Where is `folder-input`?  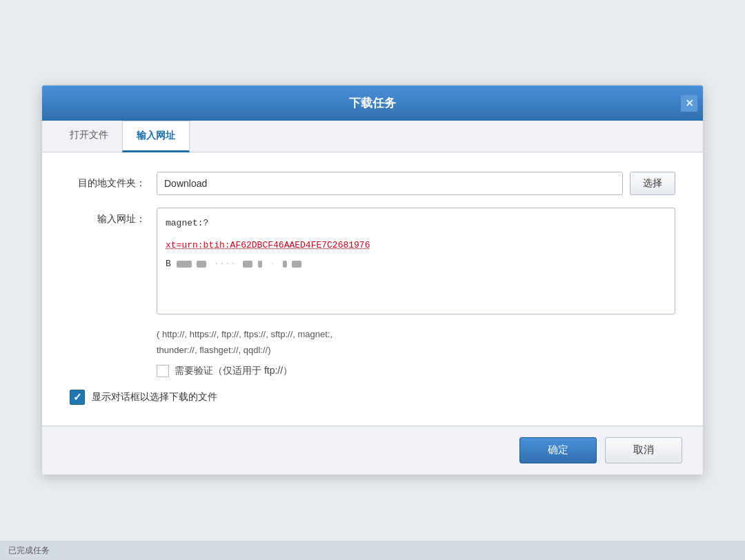 folder-input is located at coordinates (390, 183).